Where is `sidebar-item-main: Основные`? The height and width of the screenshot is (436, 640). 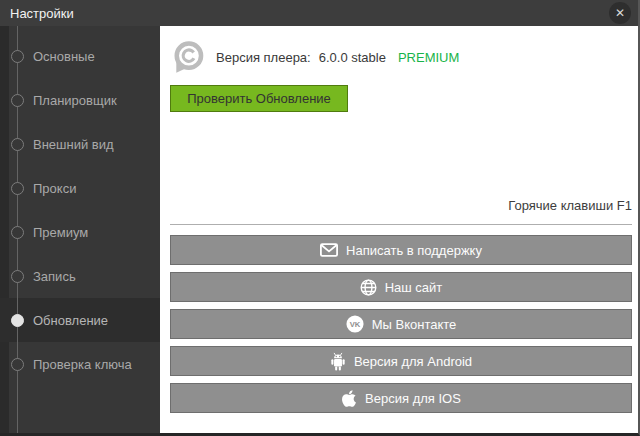 sidebar-item-main: Основные is located at coordinates (80, 56).